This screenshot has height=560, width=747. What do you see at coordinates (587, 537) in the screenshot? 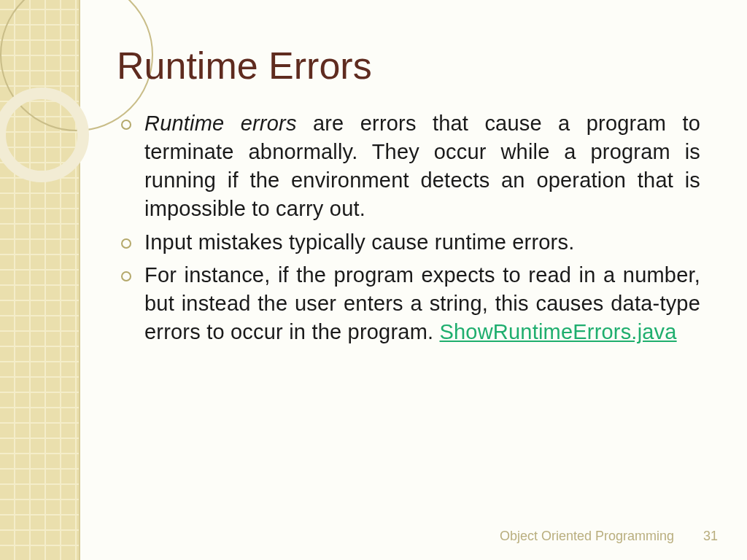
I see `footer-course-label: Object Oriented Programming` at bounding box center [587, 537].